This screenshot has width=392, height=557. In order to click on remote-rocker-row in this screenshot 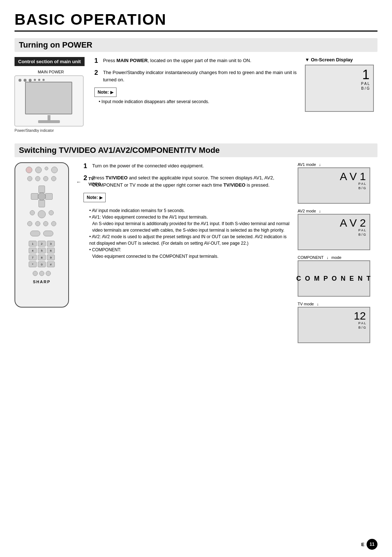, I will do `click(42, 233)`.